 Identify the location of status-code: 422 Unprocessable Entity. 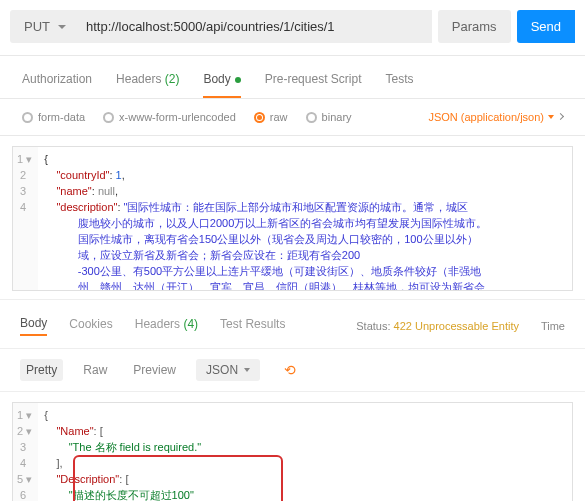
(456, 326).